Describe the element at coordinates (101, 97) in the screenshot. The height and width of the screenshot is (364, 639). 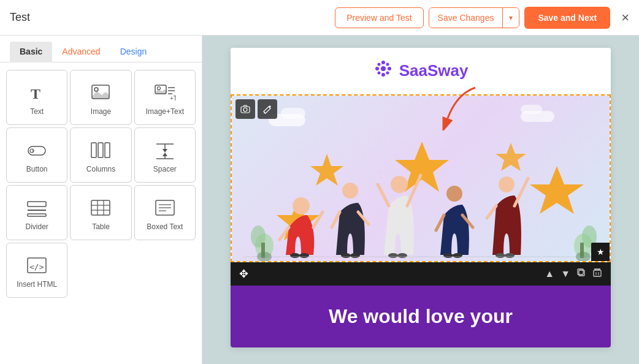
I see `component-image: Image` at that location.